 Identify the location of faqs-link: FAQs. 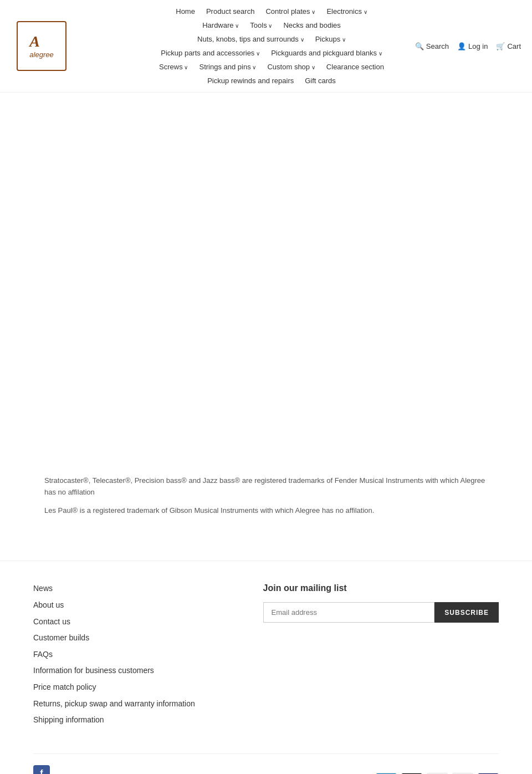
(132, 655).